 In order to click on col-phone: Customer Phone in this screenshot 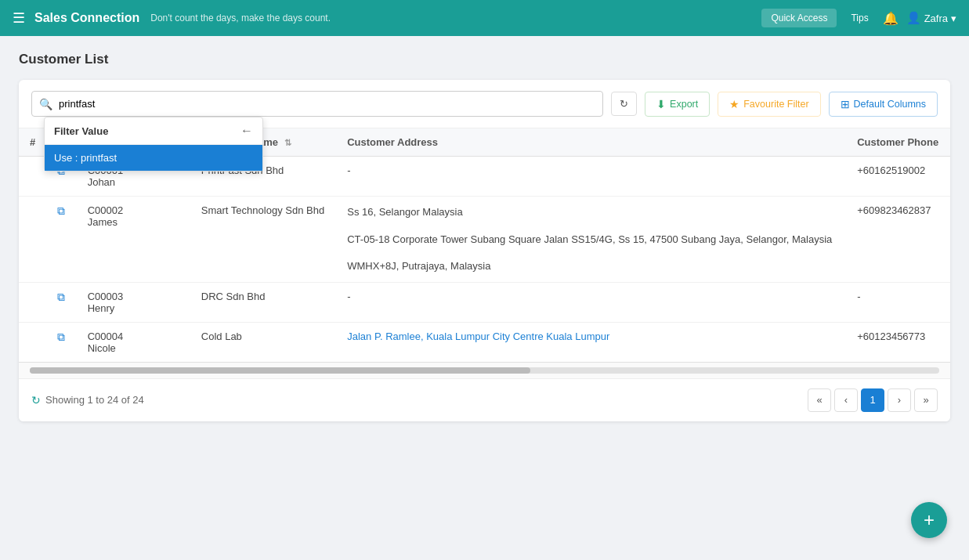, I will do `click(898, 143)`.